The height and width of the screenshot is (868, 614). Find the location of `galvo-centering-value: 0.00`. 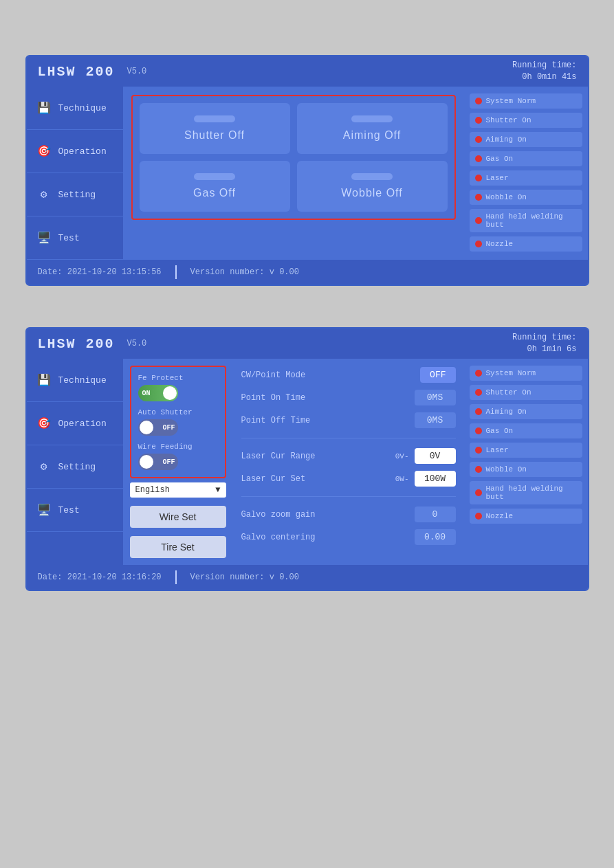

galvo-centering-value: 0.00 is located at coordinates (435, 537).